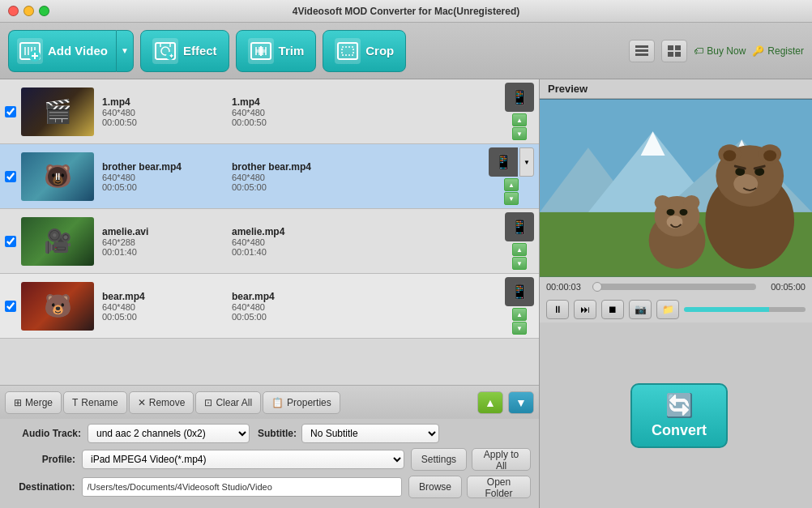 The image size is (812, 508). What do you see at coordinates (269, 459) in the screenshot?
I see `profile-row: Profile: iPad MPEG4 Video(*.mp4) Setting…` at bounding box center [269, 459].